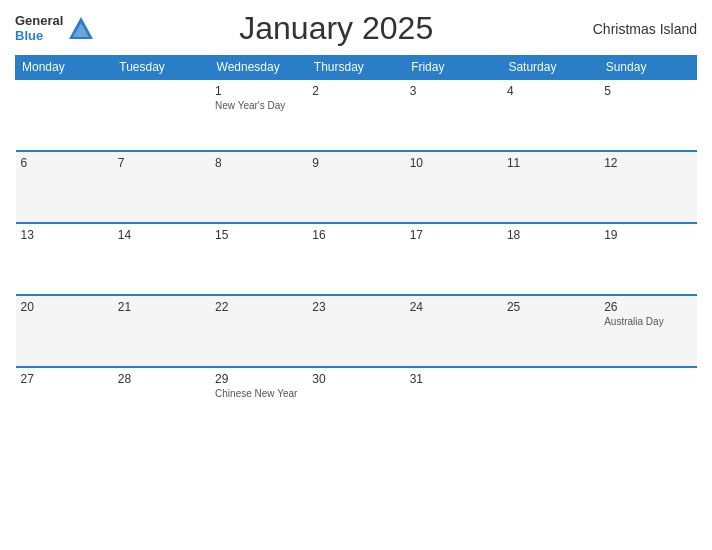 The image size is (712, 550). What do you see at coordinates (550, 91) in the screenshot?
I see `day-number: 4` at bounding box center [550, 91].